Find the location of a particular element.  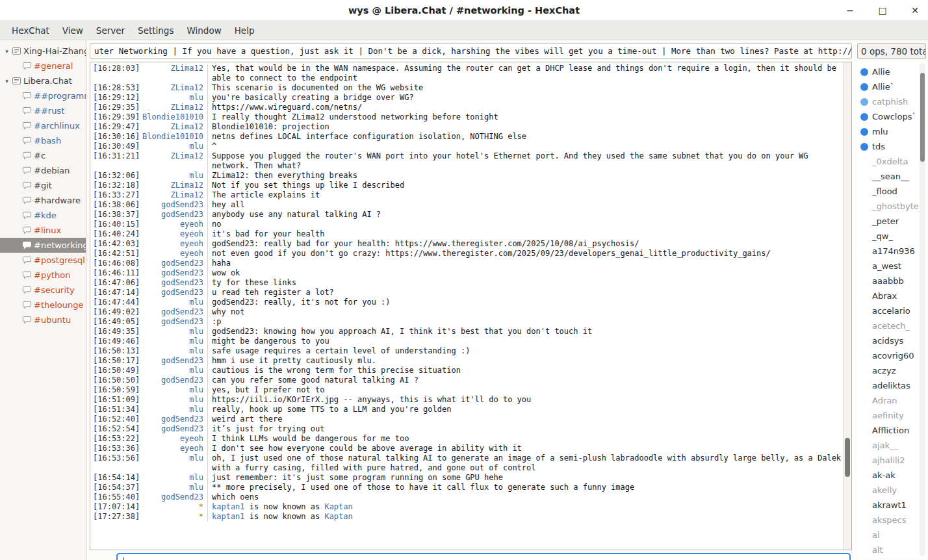

userlist-scrollbar-thumb is located at coordinates (923, 117).